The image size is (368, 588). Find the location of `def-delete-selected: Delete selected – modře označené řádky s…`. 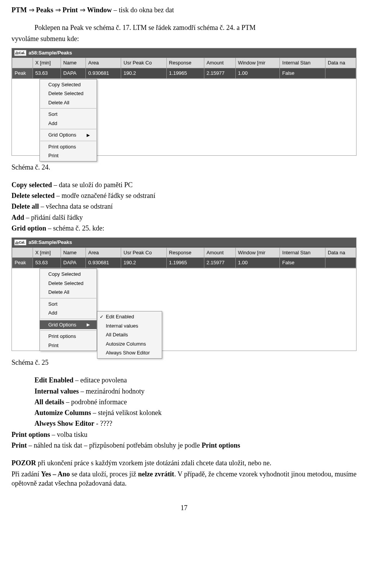

def-delete-selected: Delete selected – modře označené řádky s… is located at coordinates (184, 196).